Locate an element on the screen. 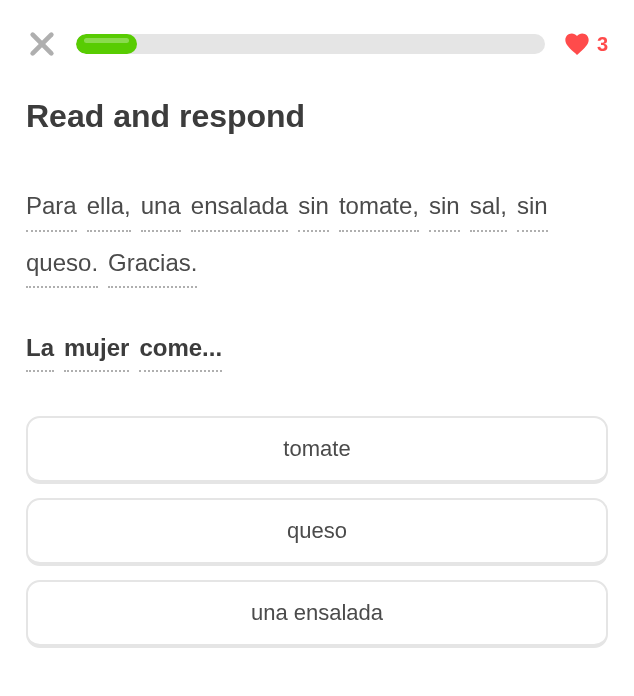  sentence-word: queso. is located at coordinates (62, 264).